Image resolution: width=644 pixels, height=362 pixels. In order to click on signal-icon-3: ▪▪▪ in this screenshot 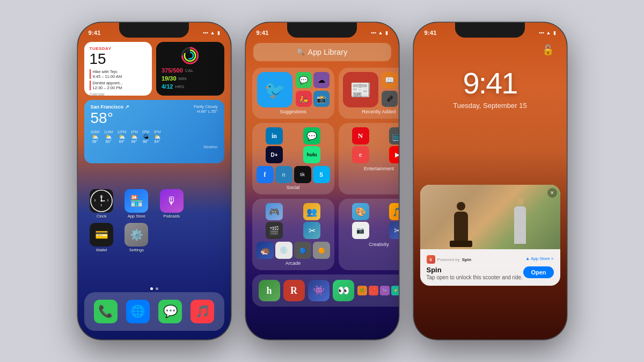, I will do `click(541, 33)`.